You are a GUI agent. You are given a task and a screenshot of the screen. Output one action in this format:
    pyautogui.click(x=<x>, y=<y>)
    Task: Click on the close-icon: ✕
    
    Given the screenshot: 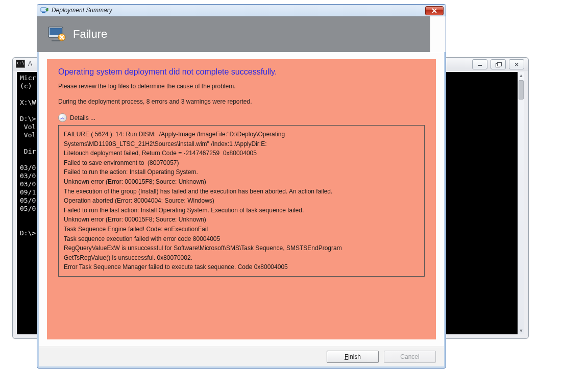 What is the action you would take?
    pyautogui.click(x=517, y=64)
    